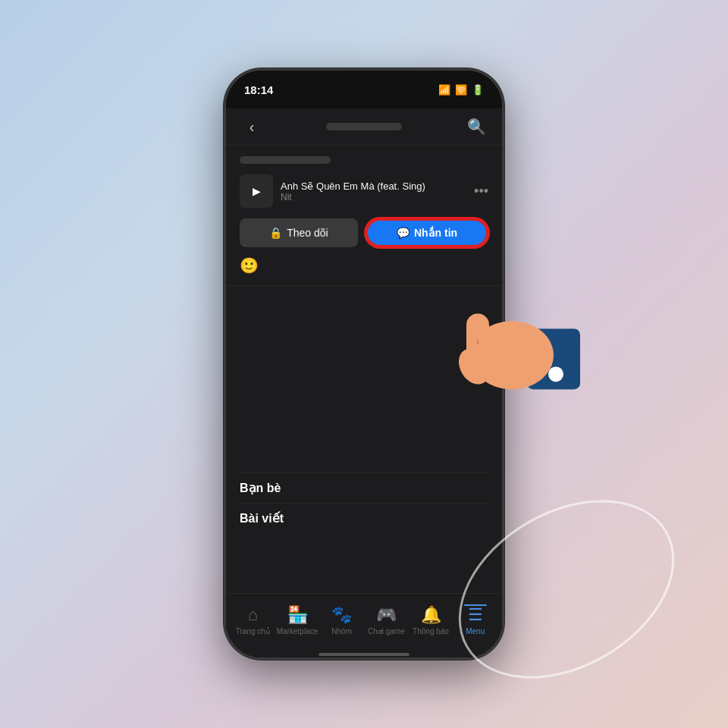 The height and width of the screenshot is (728, 728). I want to click on search-button: 🔍, so click(476, 127).